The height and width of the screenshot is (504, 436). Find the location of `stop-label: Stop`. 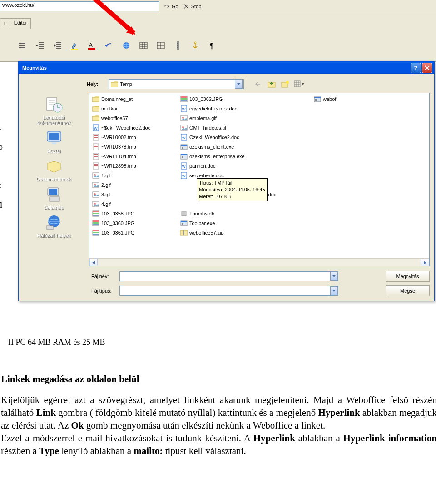

stop-label: Stop is located at coordinates (196, 6).